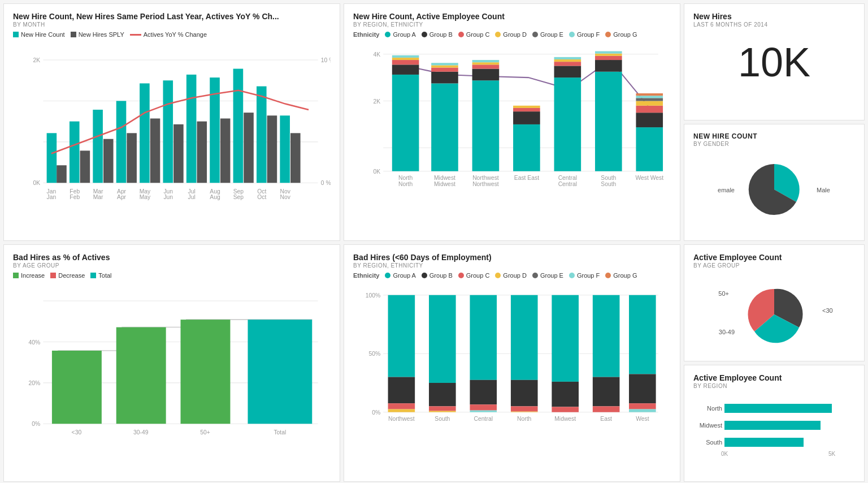 This screenshot has width=868, height=483. I want to click on legend-label-actives-yoy: Actives YoY % Change, so click(175, 34).